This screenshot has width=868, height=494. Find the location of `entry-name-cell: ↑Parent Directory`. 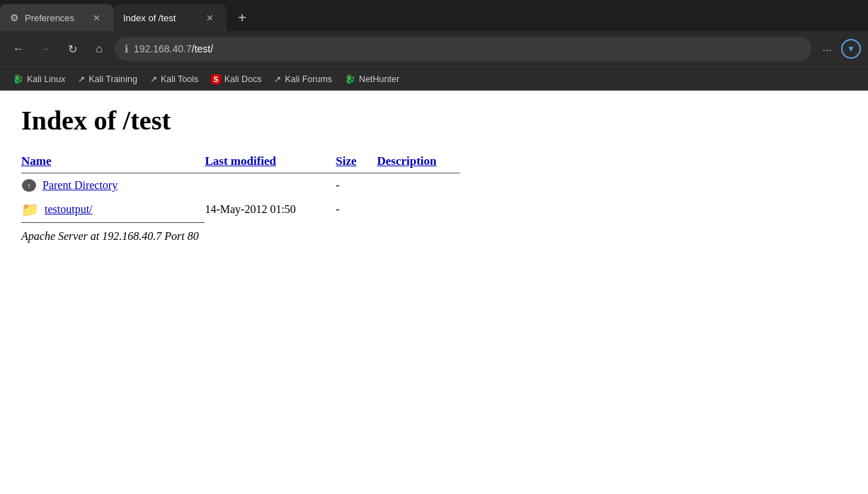

entry-name-cell: ↑Parent Directory is located at coordinates (113, 185).